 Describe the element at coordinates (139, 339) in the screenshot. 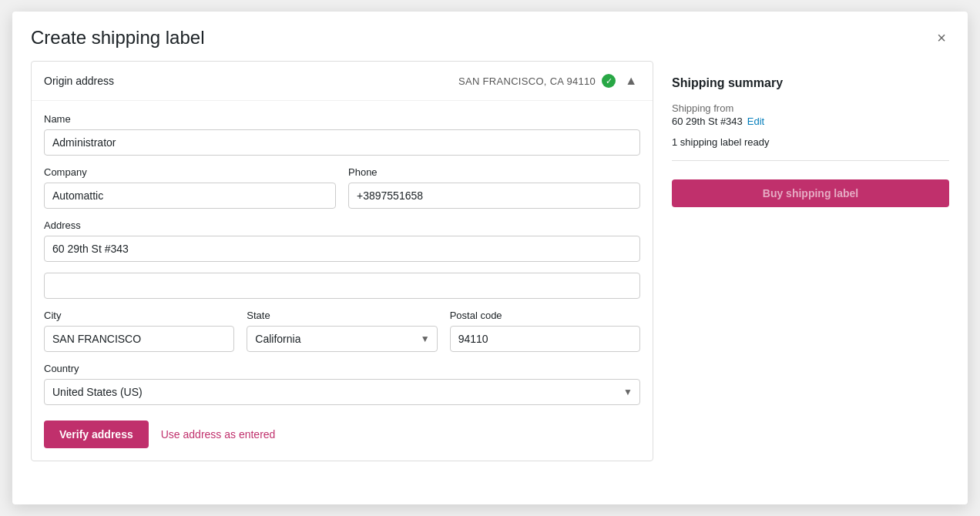

I see `city-input` at that location.